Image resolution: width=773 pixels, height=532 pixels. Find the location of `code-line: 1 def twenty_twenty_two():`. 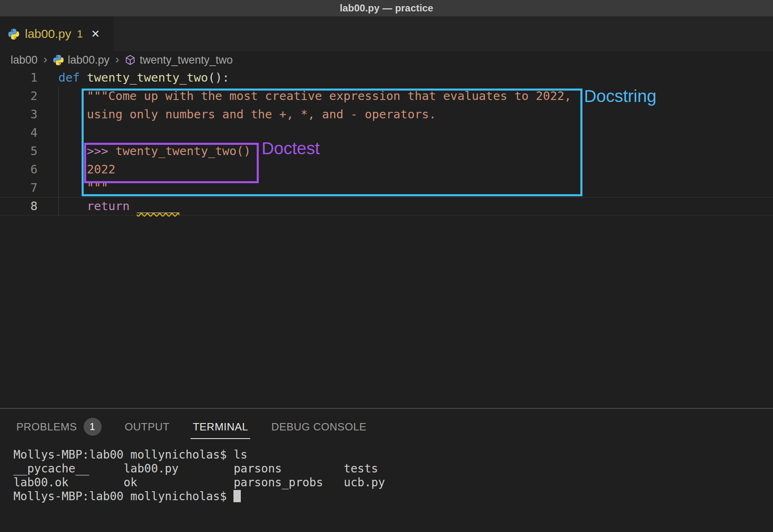

code-line: 1 def twenty_twenty_two(): is located at coordinates (386, 78).